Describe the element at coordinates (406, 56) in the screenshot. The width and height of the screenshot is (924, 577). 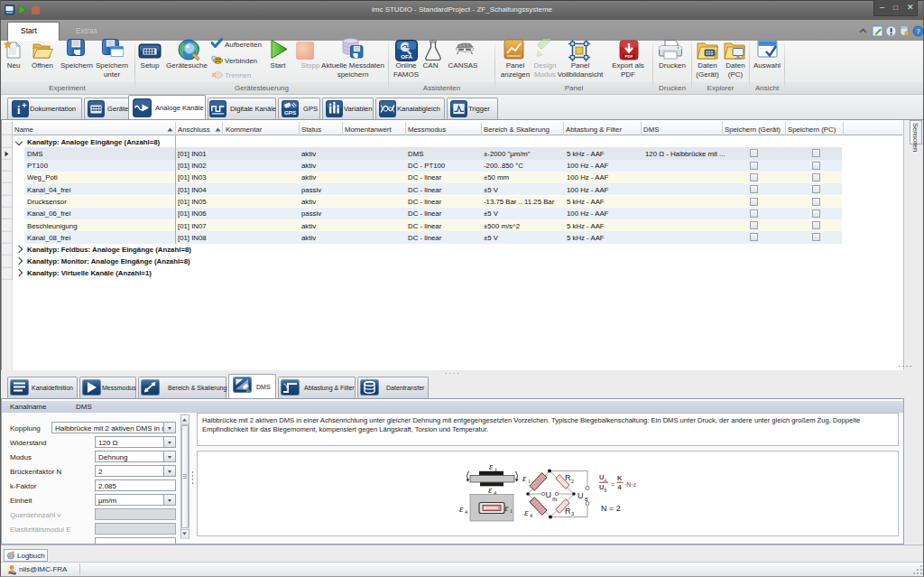
I see `svg-text: OFA` at that location.